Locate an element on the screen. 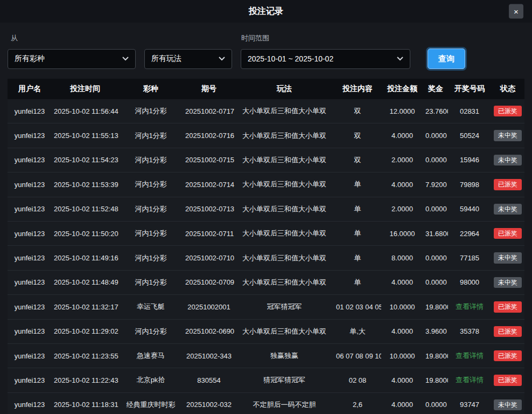 This screenshot has width=532, height=414. issue-number-cell: 20251002-0690 is located at coordinates (209, 331).